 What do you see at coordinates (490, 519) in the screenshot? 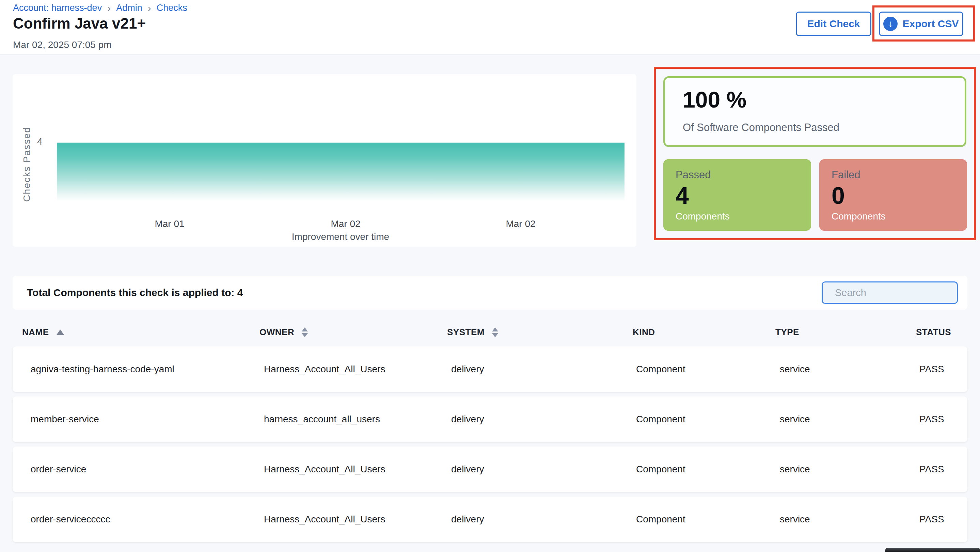
I see `table-row: order-serviceccccc Harness_Account_All_U…` at bounding box center [490, 519].